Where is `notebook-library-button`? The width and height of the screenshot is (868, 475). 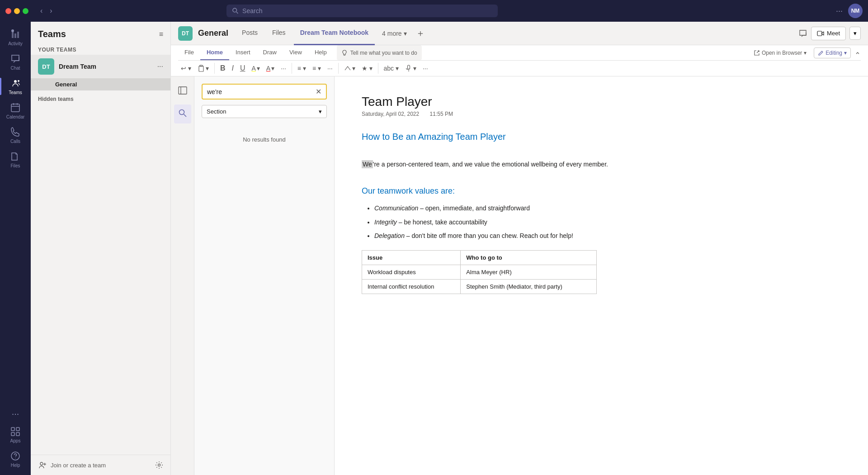 notebook-library-button is located at coordinates (183, 91).